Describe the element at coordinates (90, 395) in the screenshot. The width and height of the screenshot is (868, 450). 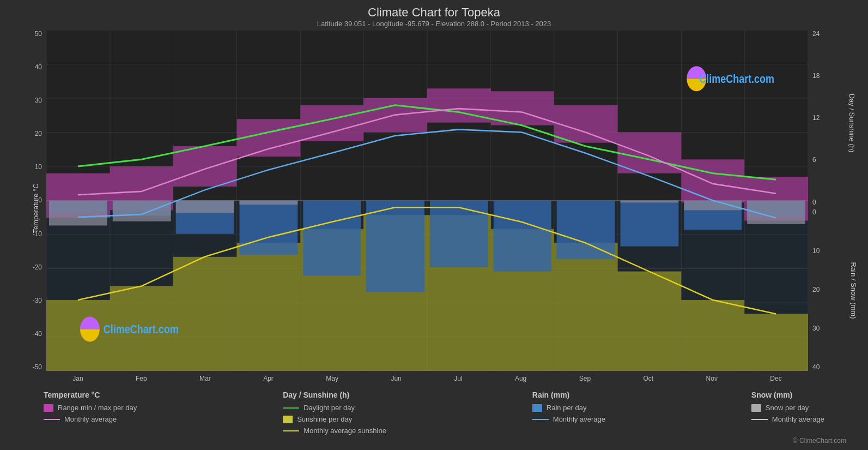
I see `legend-temperature-heading: Temperature °C` at that location.